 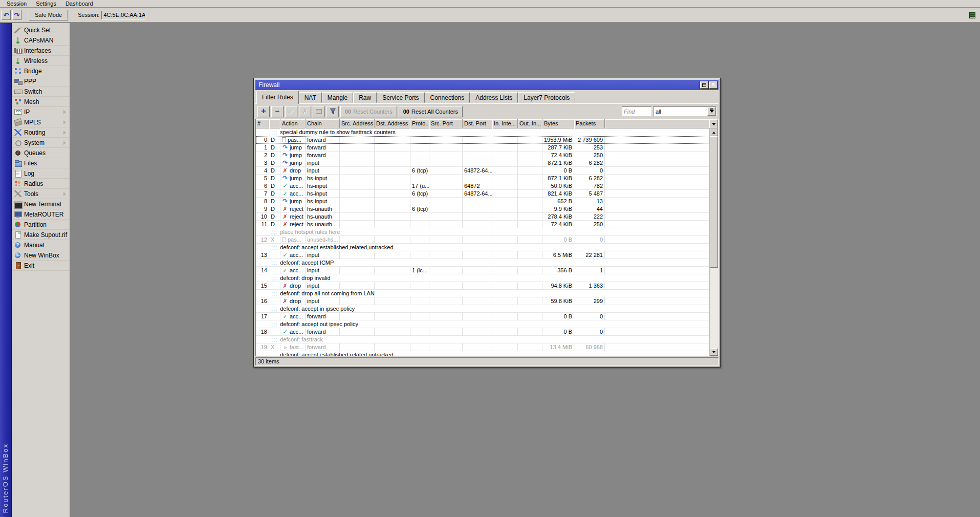 What do you see at coordinates (41, 194) in the screenshot?
I see `sidebar-item-tools: Tools` at bounding box center [41, 194].